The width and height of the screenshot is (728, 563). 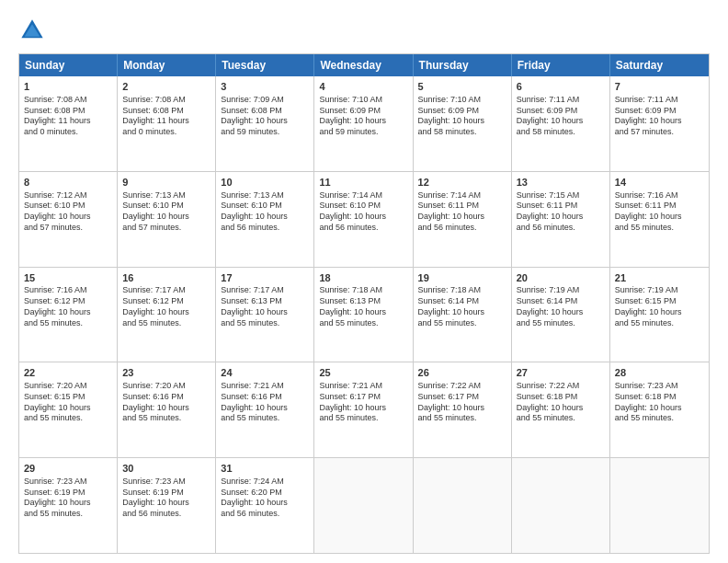 I want to click on calendar-cell-day-27: 27Sunrise: 7:22 AMSunset: 6:18 PMDayligh…, so click(x=561, y=410).